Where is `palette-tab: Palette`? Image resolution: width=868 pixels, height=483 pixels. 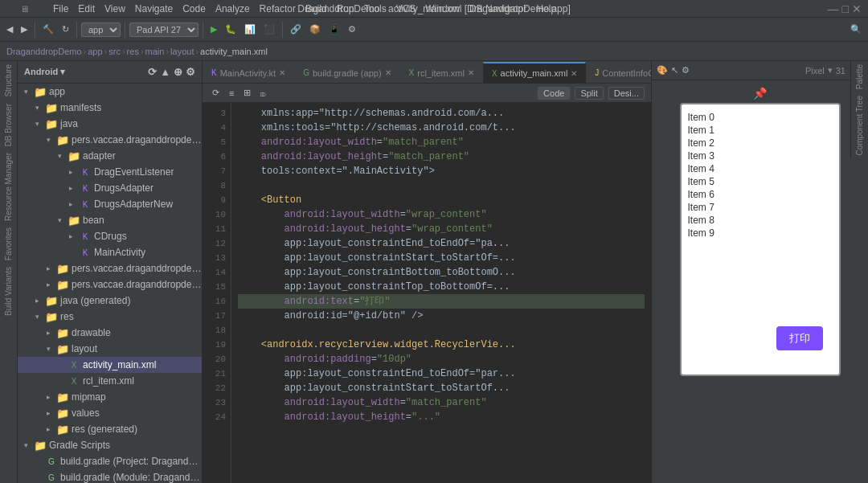 palette-tab: Palette is located at coordinates (860, 77).